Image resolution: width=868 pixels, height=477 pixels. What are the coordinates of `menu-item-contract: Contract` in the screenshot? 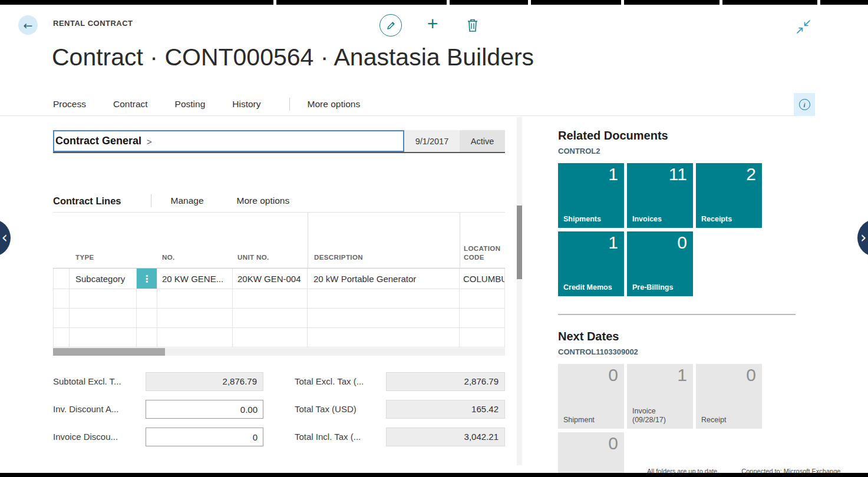 It's located at (131, 104).